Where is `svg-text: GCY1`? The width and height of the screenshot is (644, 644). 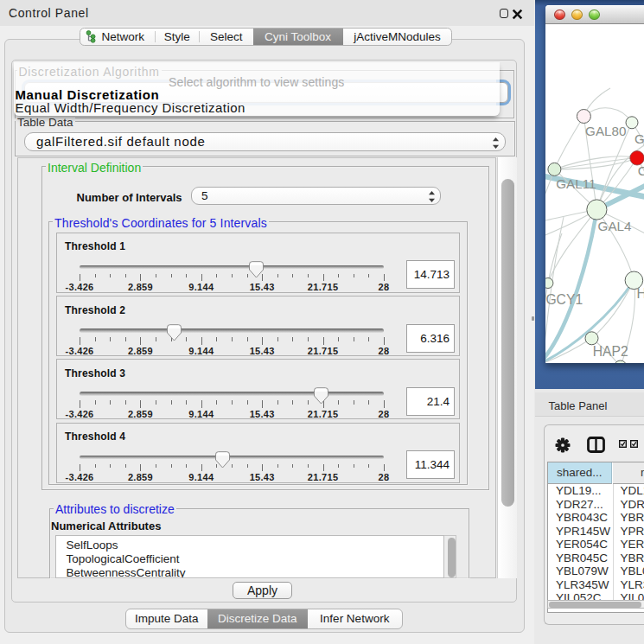 svg-text: GCY1 is located at coordinates (564, 299).